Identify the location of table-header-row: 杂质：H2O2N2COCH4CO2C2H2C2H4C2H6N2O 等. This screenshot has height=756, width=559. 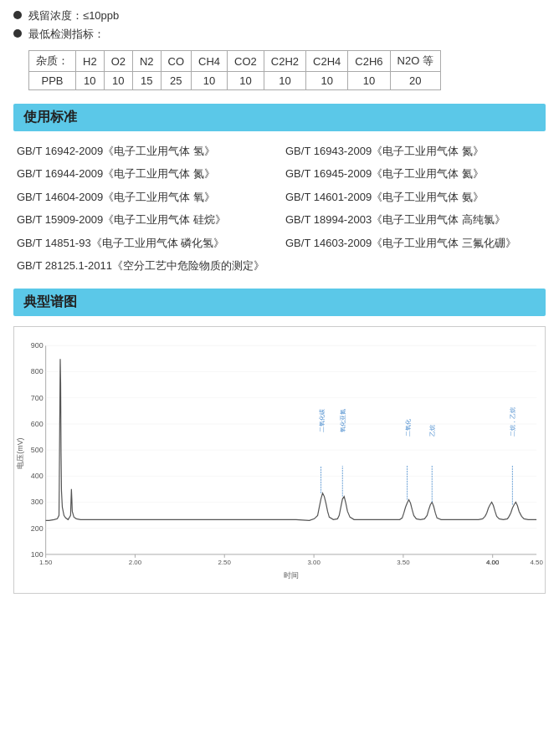
(235, 62).